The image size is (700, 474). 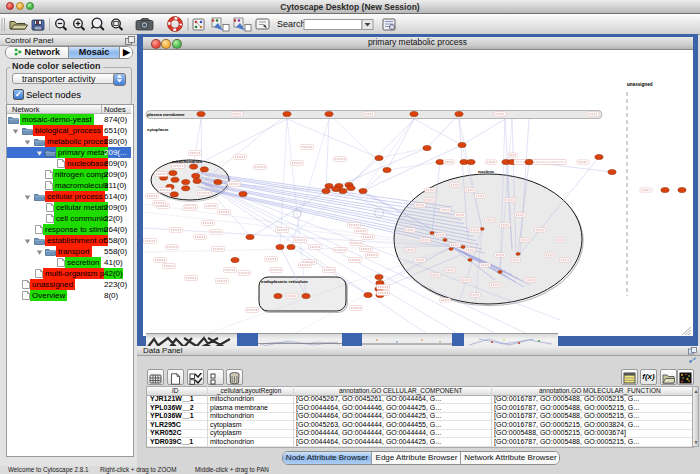 I want to click on svg-text: mitochondrion, so click(x=187, y=162).